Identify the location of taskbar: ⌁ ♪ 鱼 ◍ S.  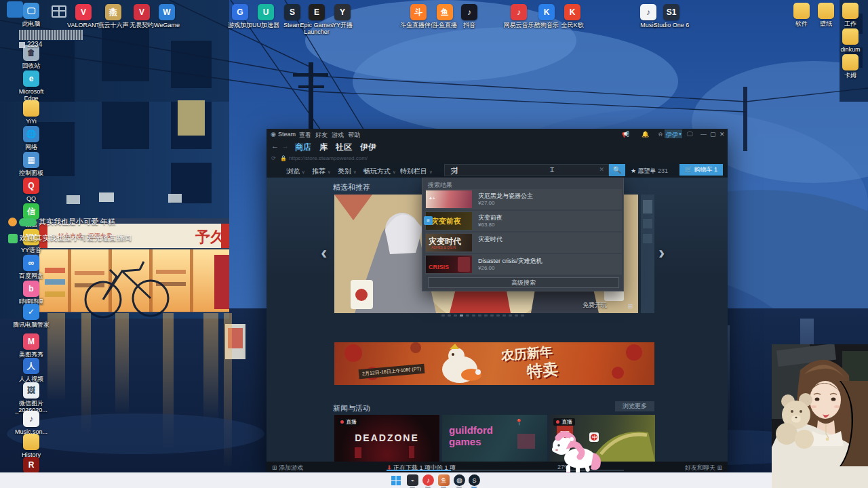
(434, 480).